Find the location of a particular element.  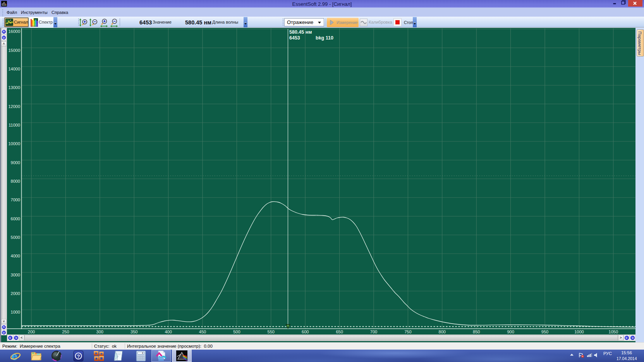

svg-text: 400 is located at coordinates (168, 332).